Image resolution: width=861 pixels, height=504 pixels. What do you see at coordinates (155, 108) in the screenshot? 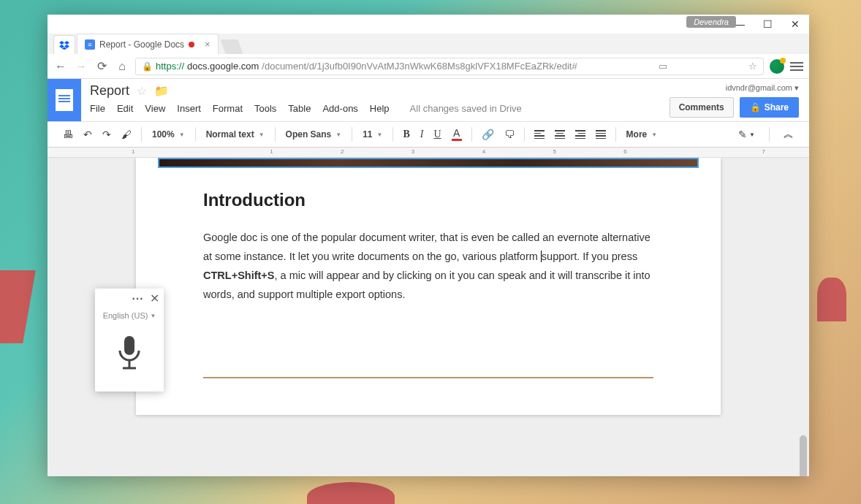
I see `menu-view: View` at bounding box center [155, 108].